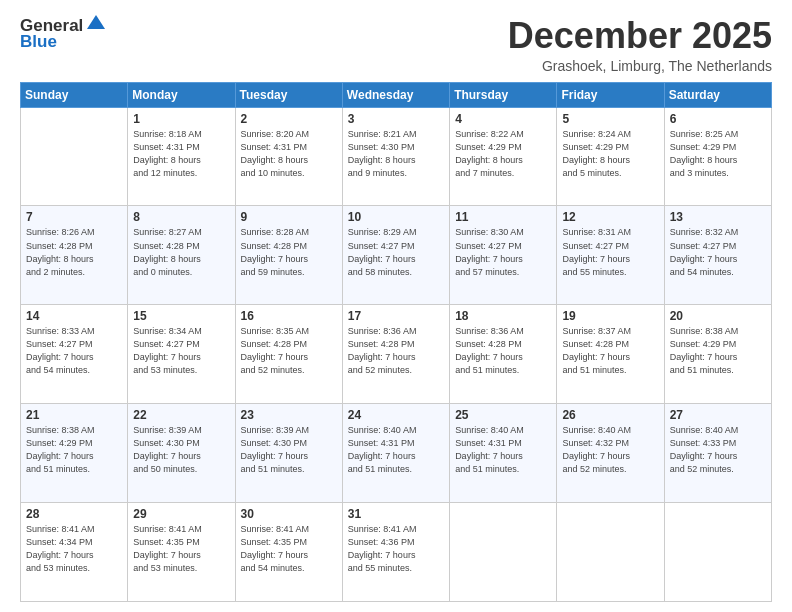  I want to click on calendar-cell: 10Sunrise: 8:29 AM Sunset: 4:27 PM Dayli…, so click(396, 256).